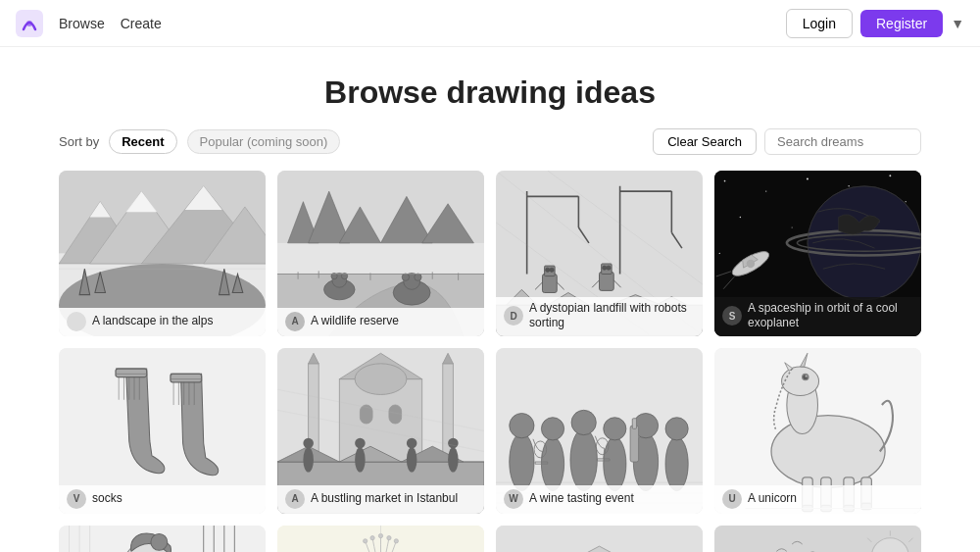 The image size is (980, 552). What do you see at coordinates (817, 253) in the screenshot?
I see `drawing-card: S A spaceship in orbit of a cool exoplan…` at bounding box center [817, 253].